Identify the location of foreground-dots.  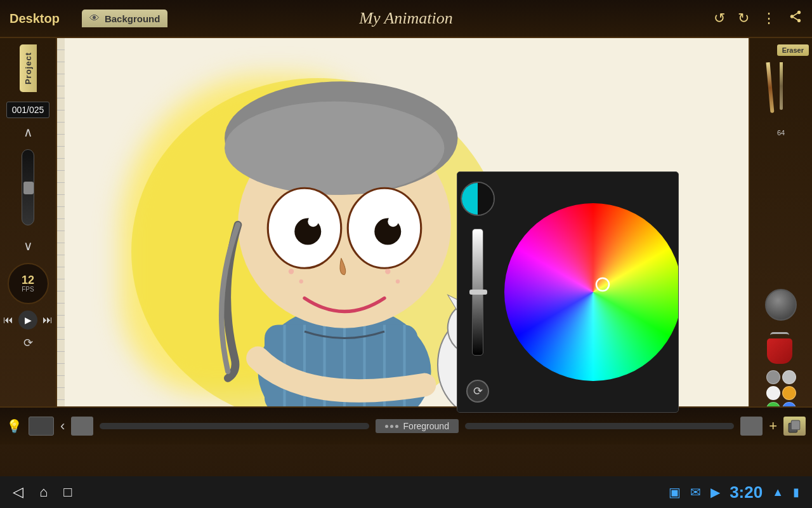
(392, 427).